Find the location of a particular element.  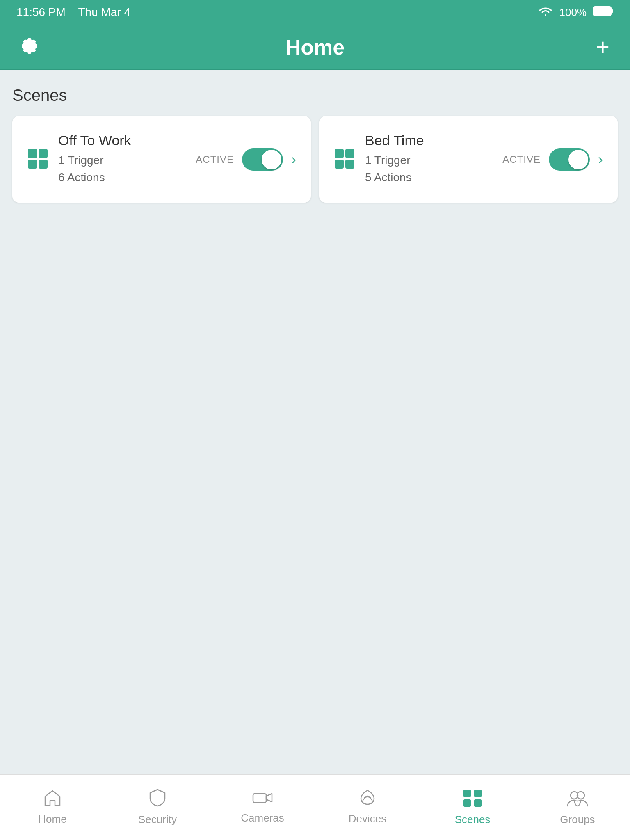

status-bar: 11:56 PM Thu Mar 4 100% is located at coordinates (315, 12).